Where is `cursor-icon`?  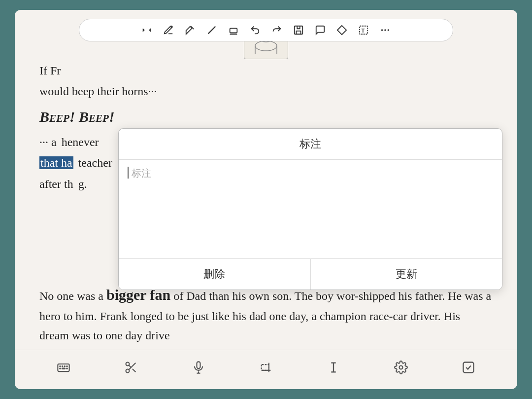 cursor-icon is located at coordinates (333, 367).